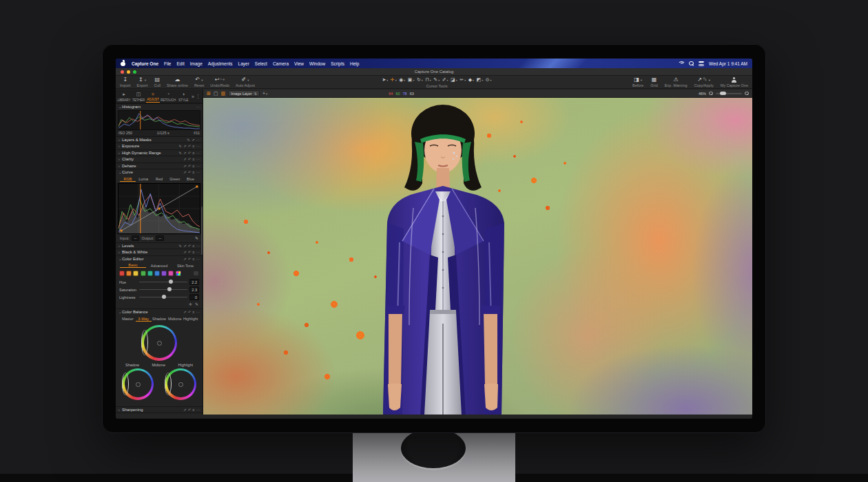 The height and width of the screenshot is (482, 868). What do you see at coordinates (209, 94) in the screenshot?
I see `multi-view-icon: ⊞` at bounding box center [209, 94].